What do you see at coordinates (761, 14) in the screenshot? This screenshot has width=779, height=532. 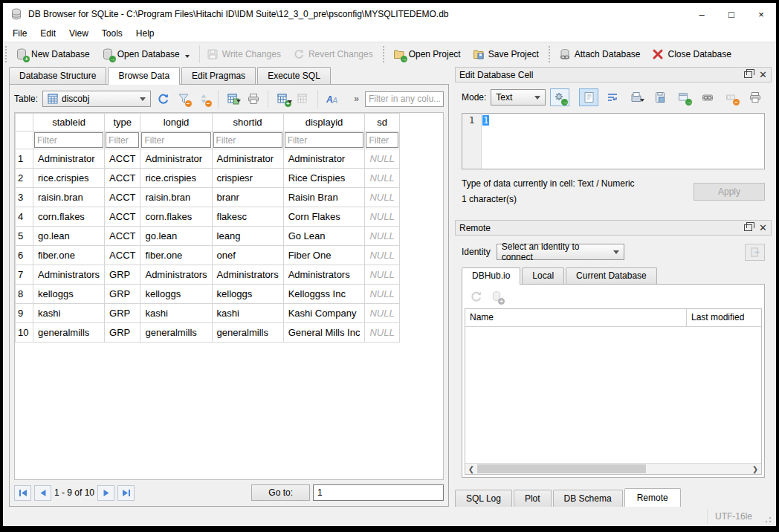 I see `close-button: ×` at bounding box center [761, 14].